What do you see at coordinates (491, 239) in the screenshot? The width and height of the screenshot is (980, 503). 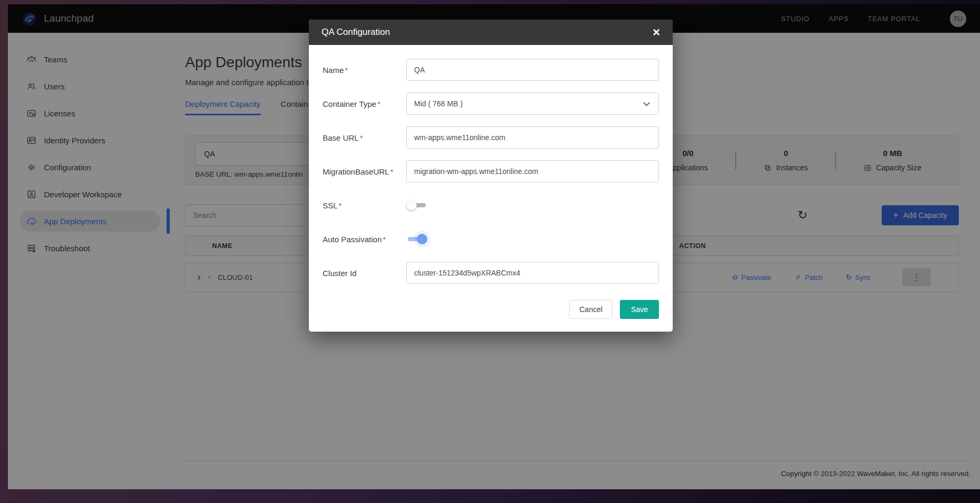 I see `field-row-auto-passivation: Auto Passivation*` at bounding box center [491, 239].